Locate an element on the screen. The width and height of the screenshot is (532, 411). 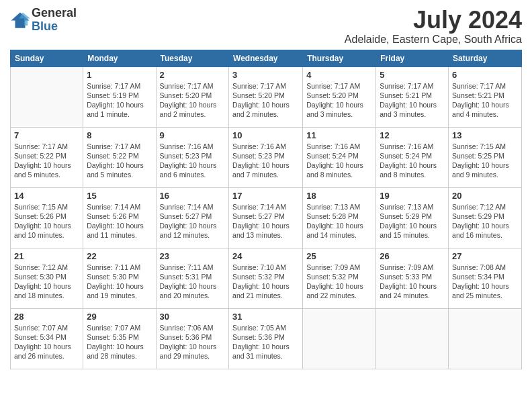
day-number: 14 is located at coordinates (47, 196).